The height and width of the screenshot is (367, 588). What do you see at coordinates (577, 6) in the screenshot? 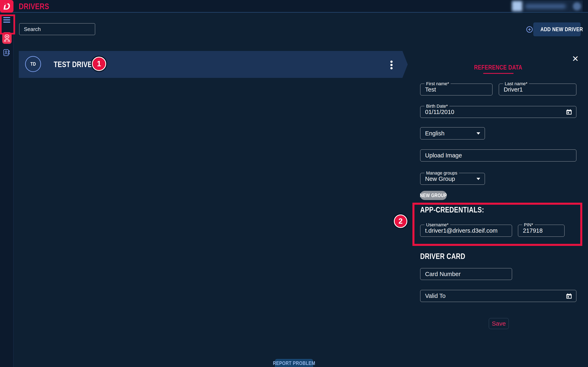
I see `user-menu-button` at bounding box center [577, 6].